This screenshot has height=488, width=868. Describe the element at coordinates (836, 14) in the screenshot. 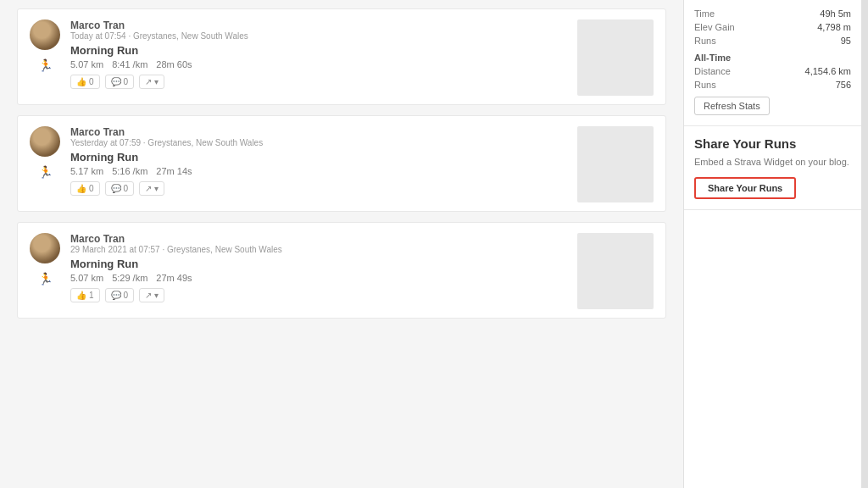

I see `time-value: 49h 5m` at that location.